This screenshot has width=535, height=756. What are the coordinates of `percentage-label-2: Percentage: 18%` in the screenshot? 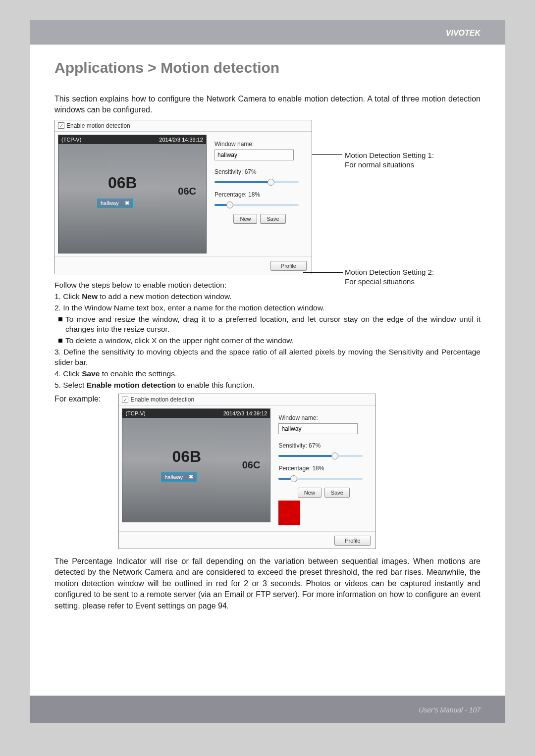 It's located at (323, 468).